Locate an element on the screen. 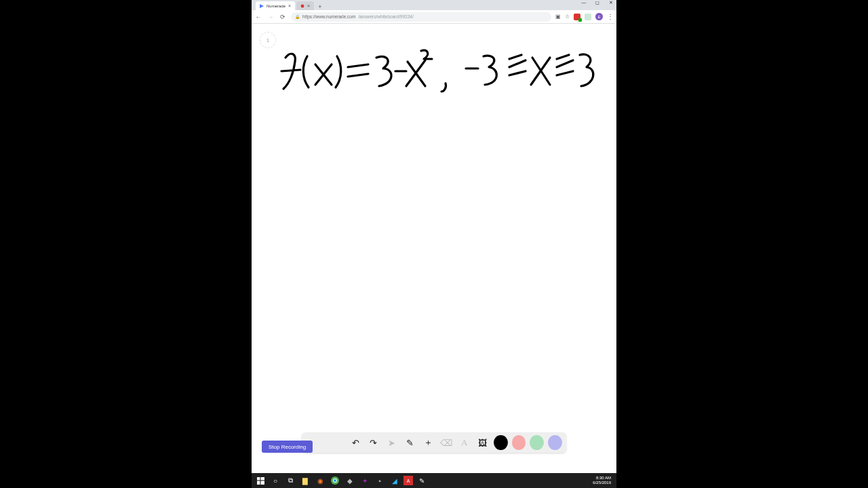 The image size is (868, 488). eraser-tool: ⌫ is located at coordinates (446, 443).